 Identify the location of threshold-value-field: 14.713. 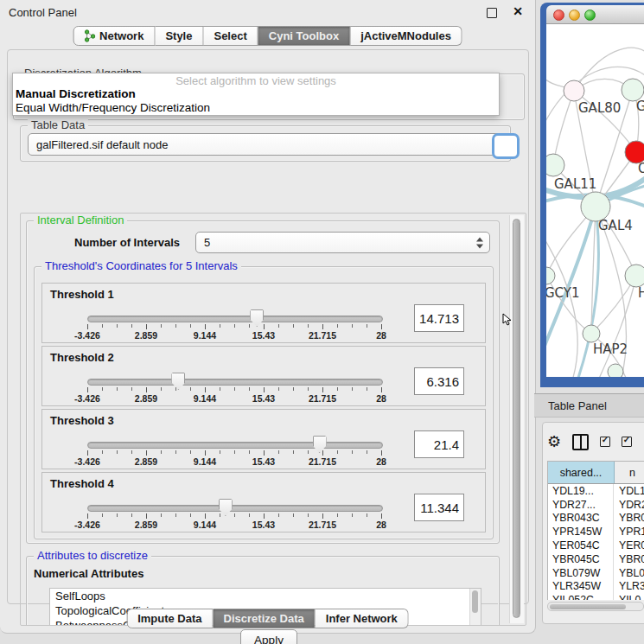
(439, 318).